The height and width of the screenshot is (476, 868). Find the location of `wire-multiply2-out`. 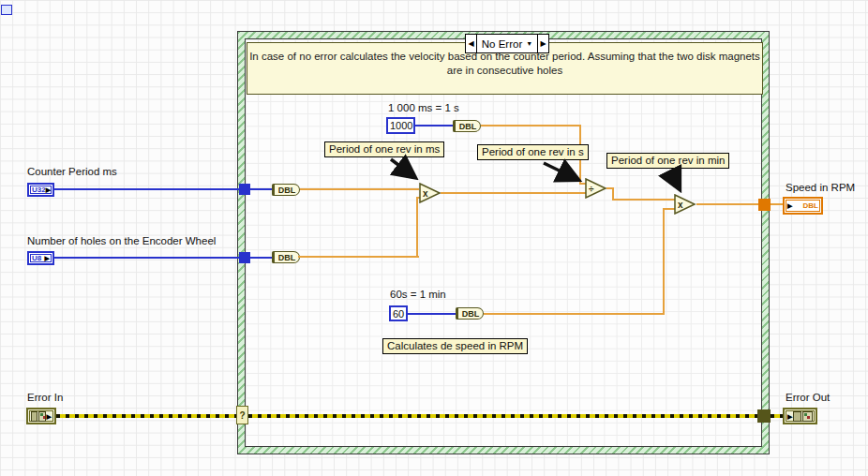

wire-multiply2-out is located at coordinates (727, 204).